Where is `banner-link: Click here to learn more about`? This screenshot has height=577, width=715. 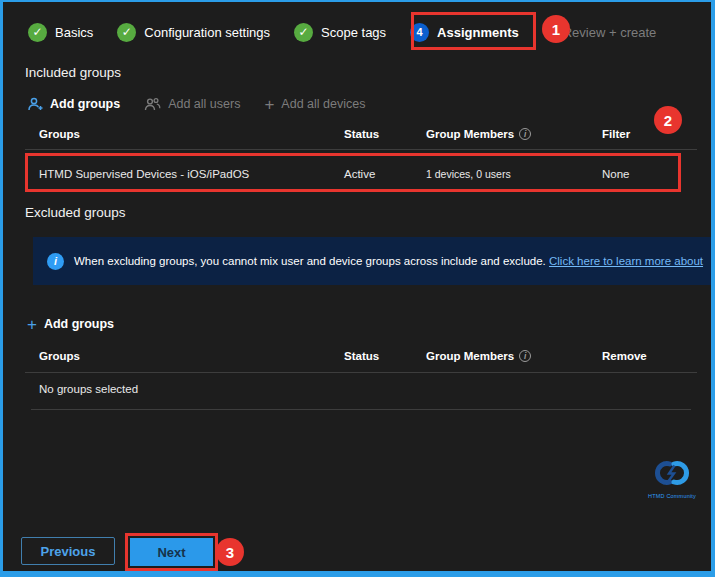 banner-link: Click here to learn more about is located at coordinates (626, 261).